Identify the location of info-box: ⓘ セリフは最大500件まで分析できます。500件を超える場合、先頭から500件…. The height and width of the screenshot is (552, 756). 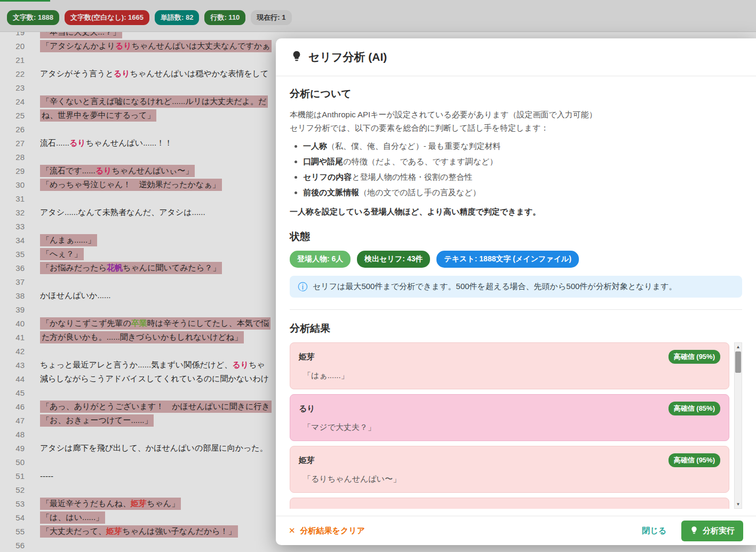
(516, 287).